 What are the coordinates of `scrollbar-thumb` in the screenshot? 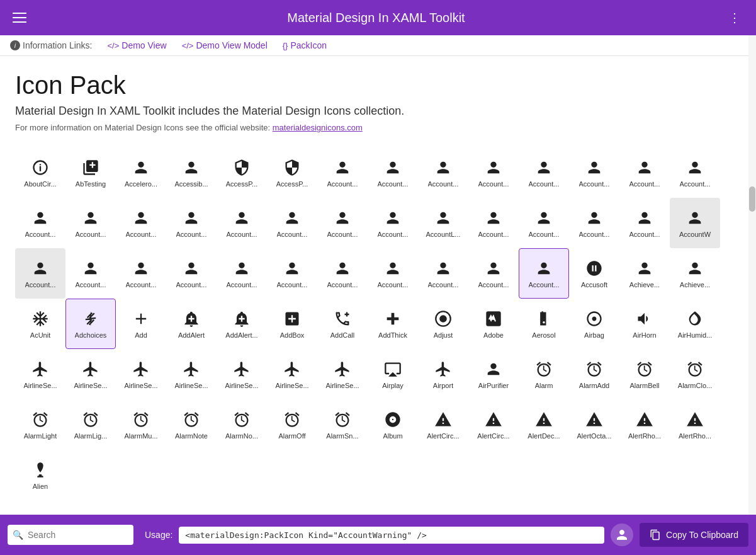 It's located at (752, 199).